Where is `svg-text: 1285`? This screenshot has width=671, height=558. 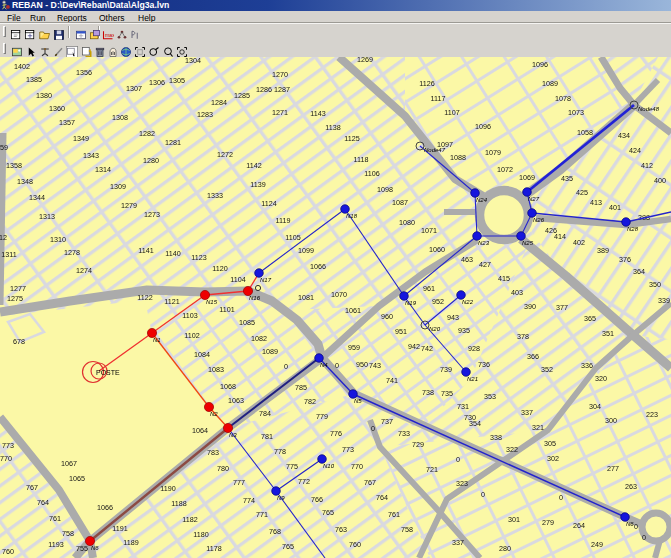 svg-text: 1285 is located at coordinates (242, 96).